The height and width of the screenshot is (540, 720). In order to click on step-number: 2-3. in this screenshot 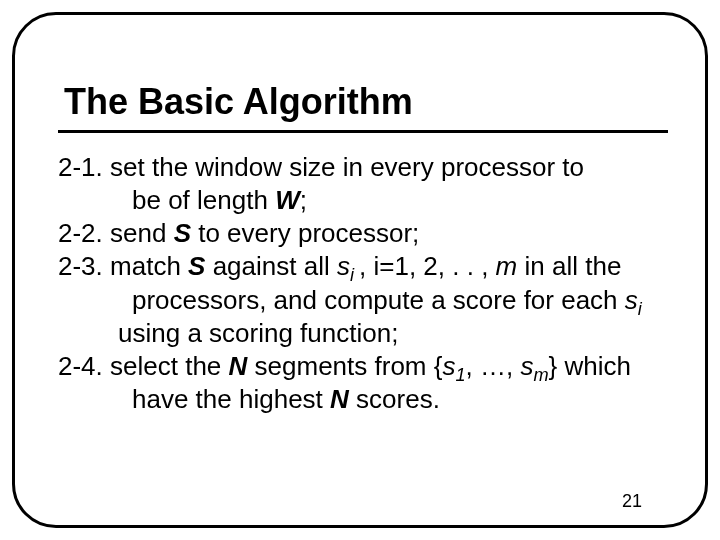, I will do `click(80, 266)`.